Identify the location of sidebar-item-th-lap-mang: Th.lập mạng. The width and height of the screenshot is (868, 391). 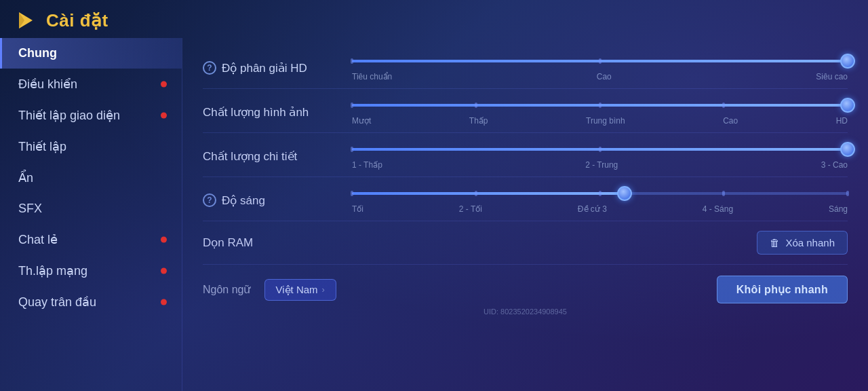
(91, 271).